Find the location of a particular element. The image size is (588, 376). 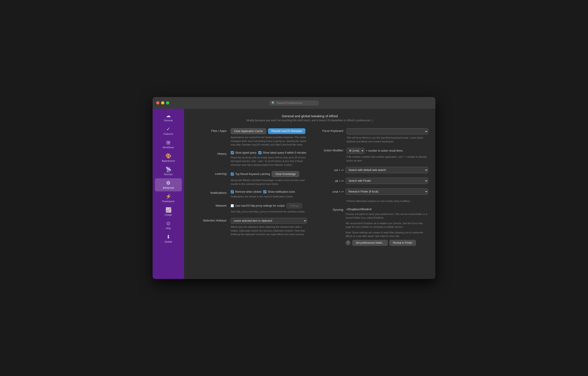

ctrl-shortcut-dropdown: Search with default web search is located at coordinates (387, 170).